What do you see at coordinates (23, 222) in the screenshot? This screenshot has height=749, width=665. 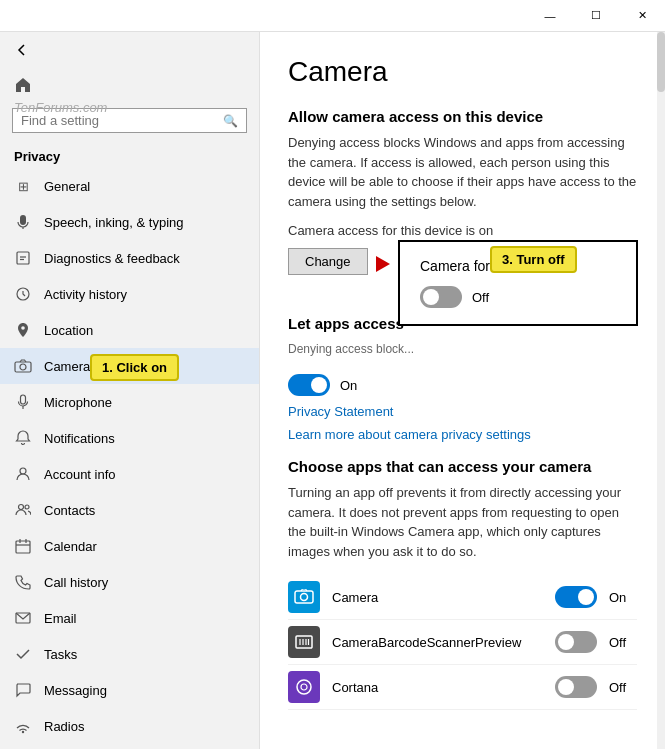 I see `speech-icon` at bounding box center [23, 222].